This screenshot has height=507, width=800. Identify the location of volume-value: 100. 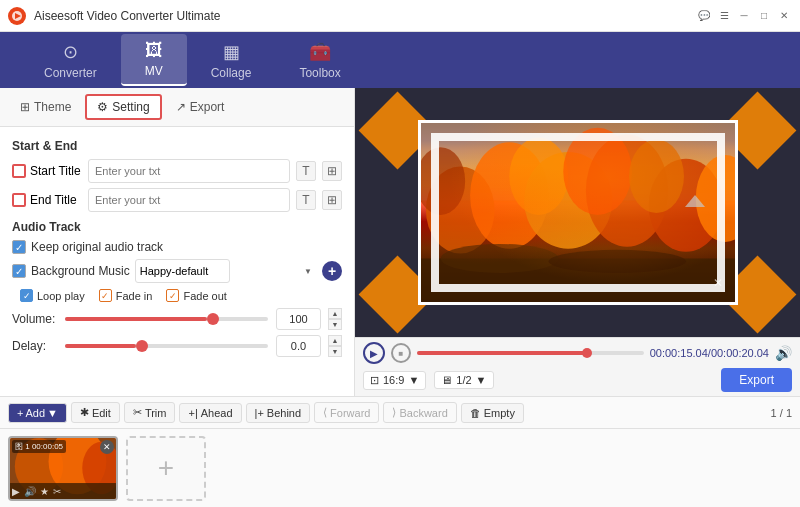
(298, 319).